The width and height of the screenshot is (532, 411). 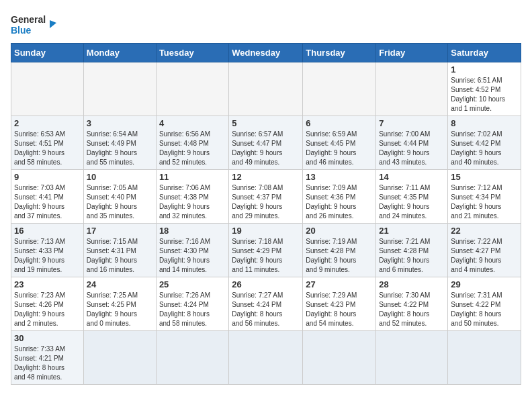 I want to click on day-info: Sunrise: 7:31 AMSunset: 4:22 PMDaylight:…, so click(x=484, y=310).